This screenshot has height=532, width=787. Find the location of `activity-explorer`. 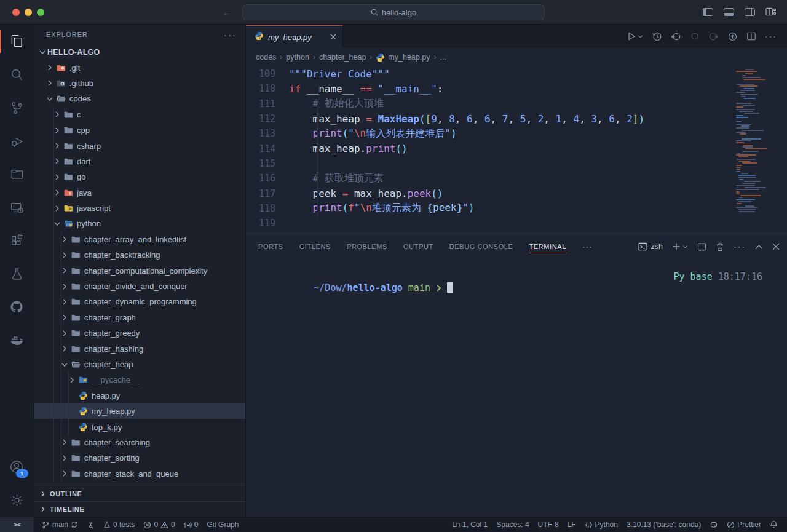

activity-explorer is located at coordinates (17, 41).